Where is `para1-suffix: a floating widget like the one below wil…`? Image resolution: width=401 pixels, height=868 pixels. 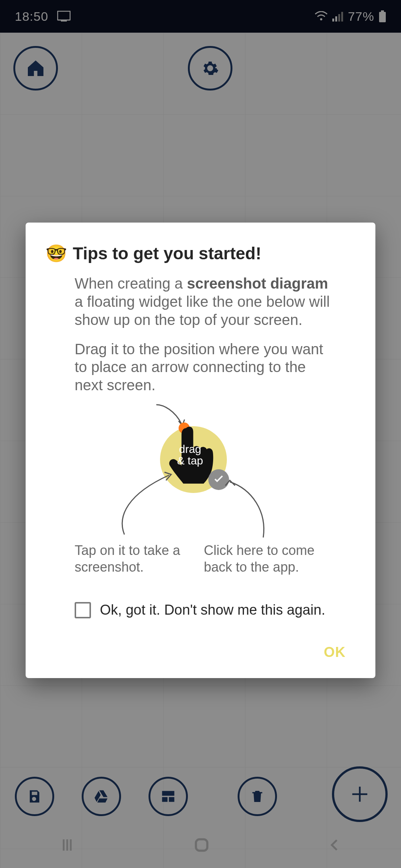
para1-suffix: a floating widget like the one below wil… is located at coordinates (202, 311).